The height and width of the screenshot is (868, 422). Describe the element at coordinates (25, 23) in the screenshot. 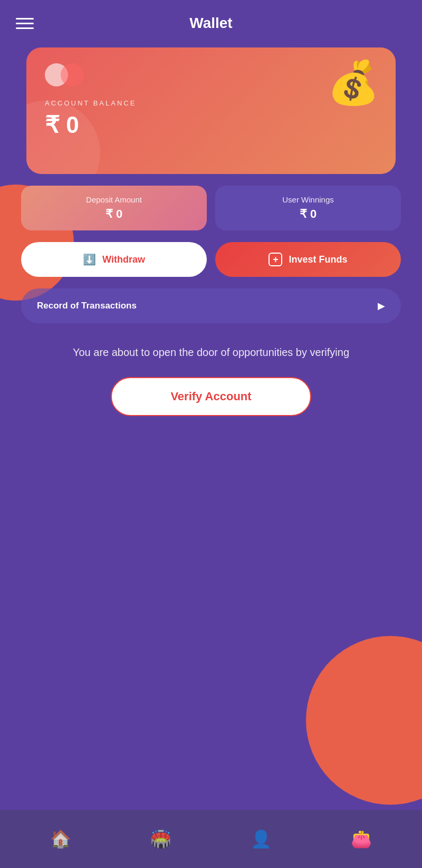

I see `menu-icon` at that location.